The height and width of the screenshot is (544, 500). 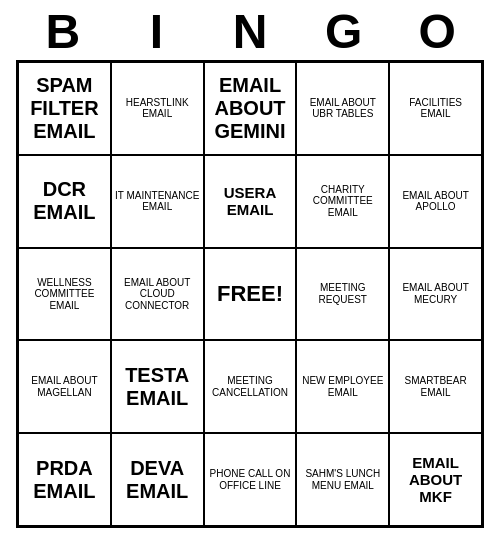 I want to click on bingo-cell-4: FACILITIES EMAIL, so click(x=436, y=108).